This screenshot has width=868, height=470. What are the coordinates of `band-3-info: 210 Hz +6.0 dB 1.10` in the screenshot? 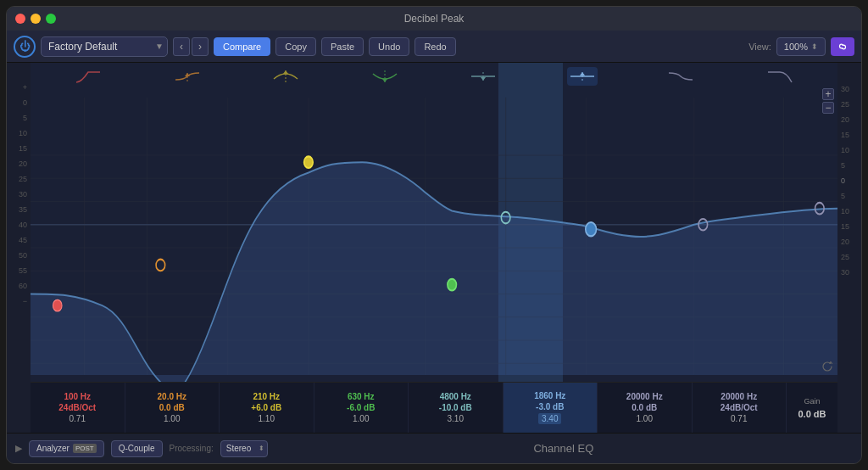 It's located at (267, 407).